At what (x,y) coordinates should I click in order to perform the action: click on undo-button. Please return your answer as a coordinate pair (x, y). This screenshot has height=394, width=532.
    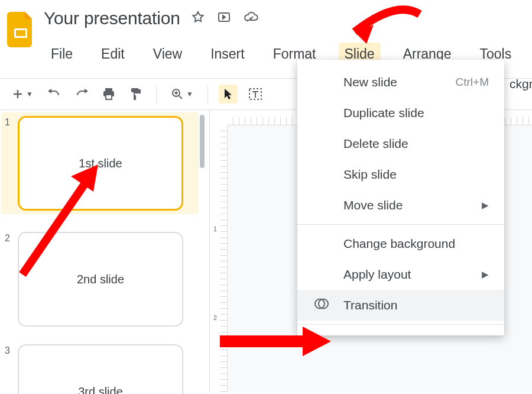
    Looking at the image, I should click on (54, 94).